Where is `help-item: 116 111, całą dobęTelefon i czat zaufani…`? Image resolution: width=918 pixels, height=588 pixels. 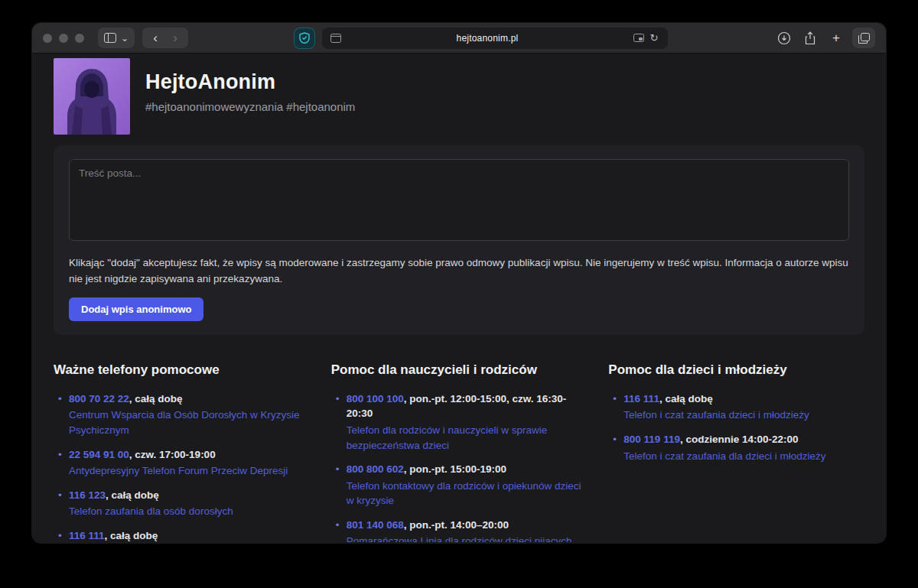
help-item: 116 111, całą dobęTelefon i czat zaufani… is located at coordinates (736, 407).